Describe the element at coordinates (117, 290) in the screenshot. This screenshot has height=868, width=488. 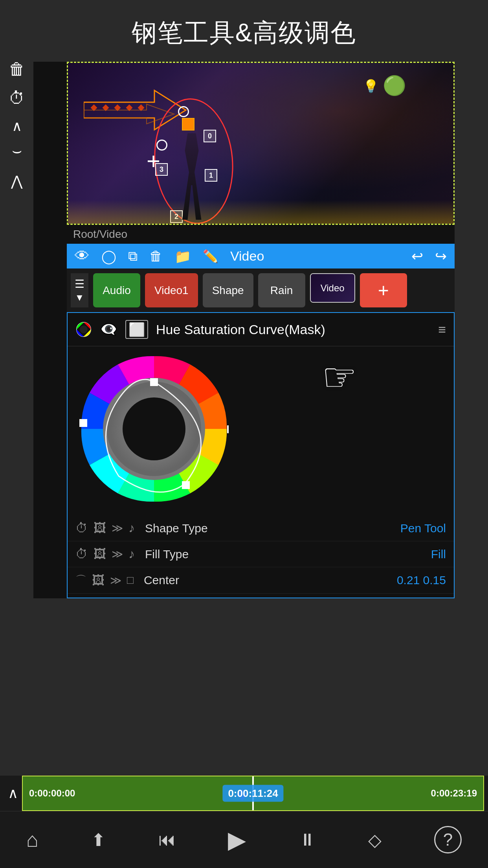
I see `track-audio: Audio` at that location.